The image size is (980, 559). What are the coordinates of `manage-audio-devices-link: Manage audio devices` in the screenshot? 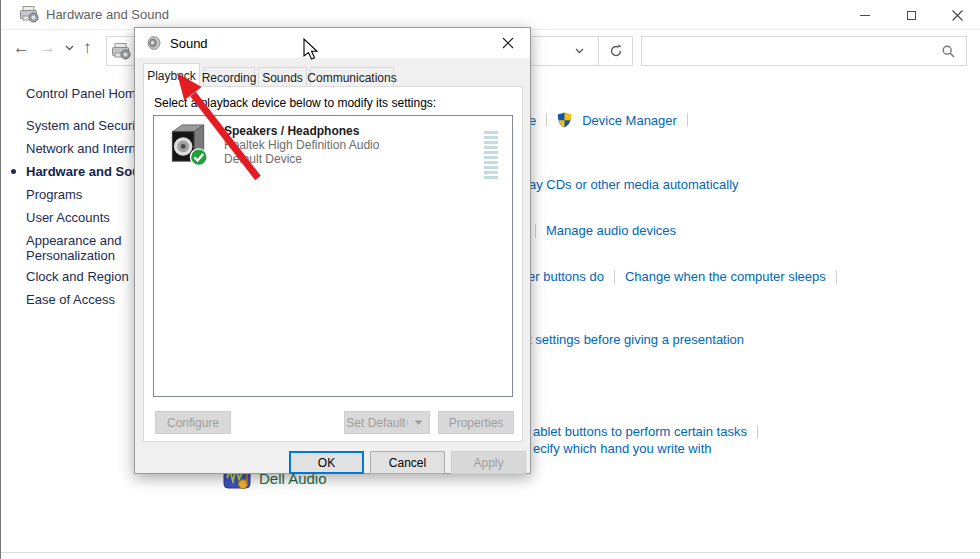 It's located at (611, 230).